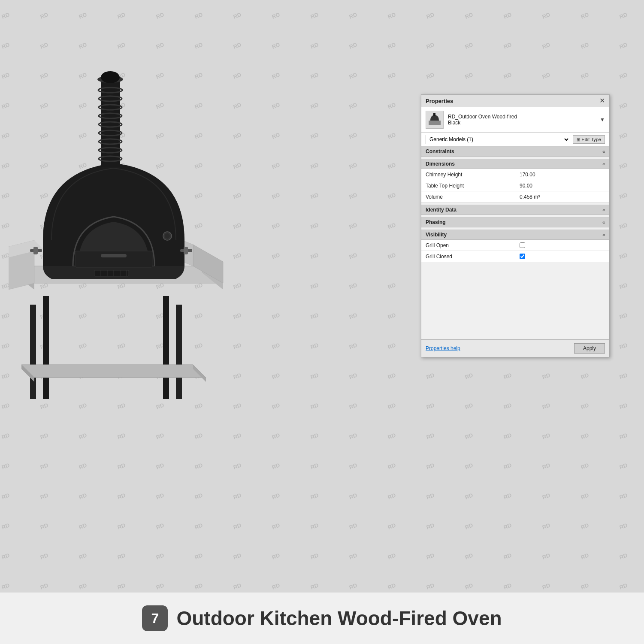 The width and height of the screenshot is (644, 644). I want to click on section-label-visibility: Visibility, so click(436, 235).